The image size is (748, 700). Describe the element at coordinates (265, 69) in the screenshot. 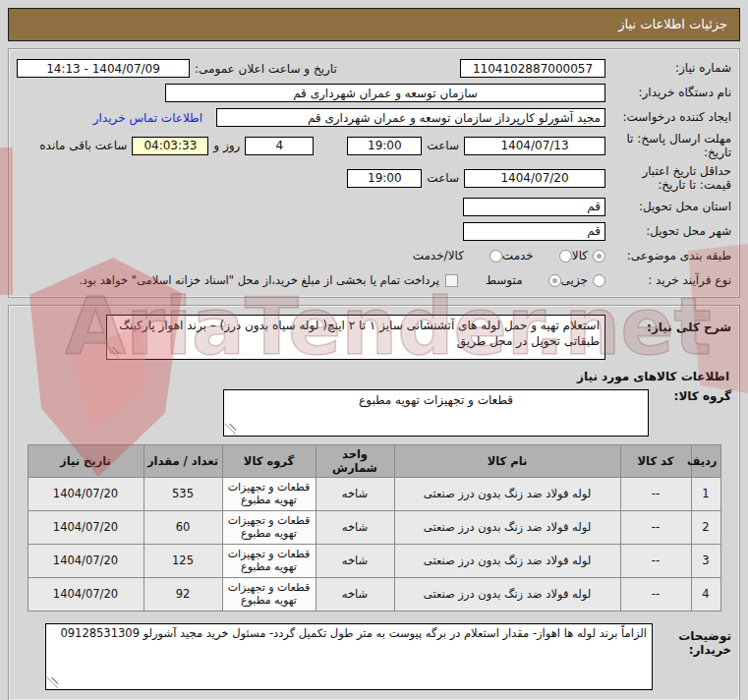

I see `announce-label: تاریخ و ساعت اعلان عمومی:` at that location.